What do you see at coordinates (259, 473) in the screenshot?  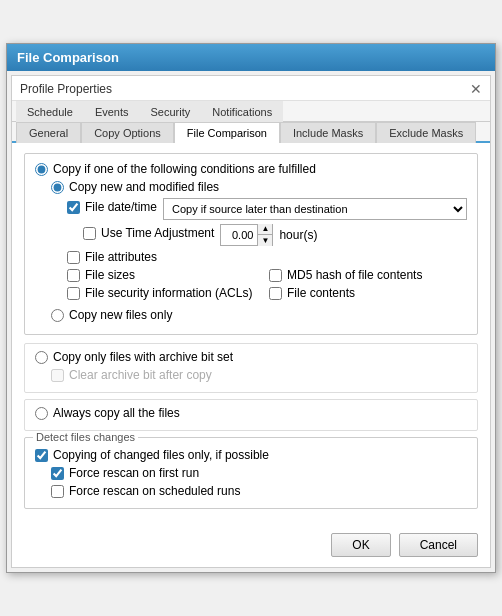 I see `checkbox-force-first: Force rescan on first run` at bounding box center [259, 473].